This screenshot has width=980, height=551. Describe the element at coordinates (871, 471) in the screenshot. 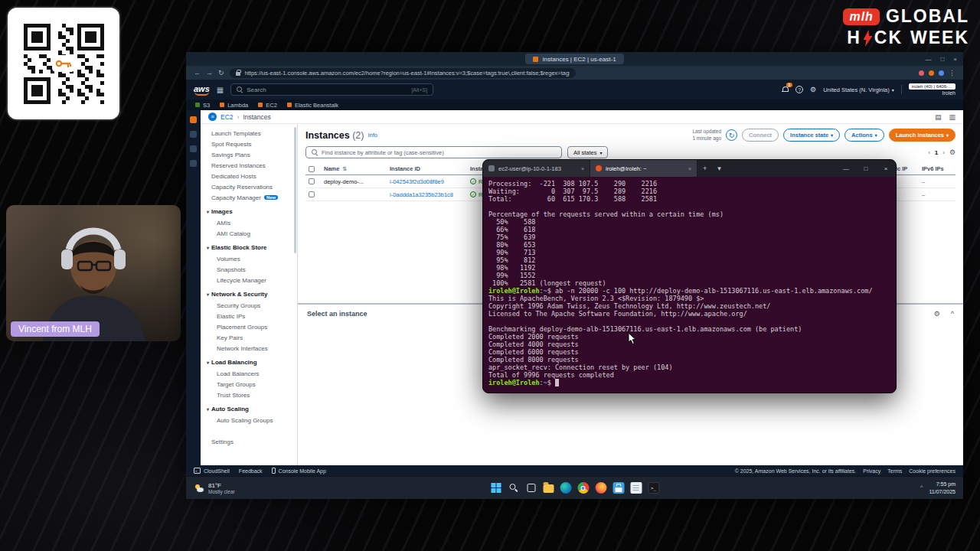

I see `privacy-link: Privacy` at that location.